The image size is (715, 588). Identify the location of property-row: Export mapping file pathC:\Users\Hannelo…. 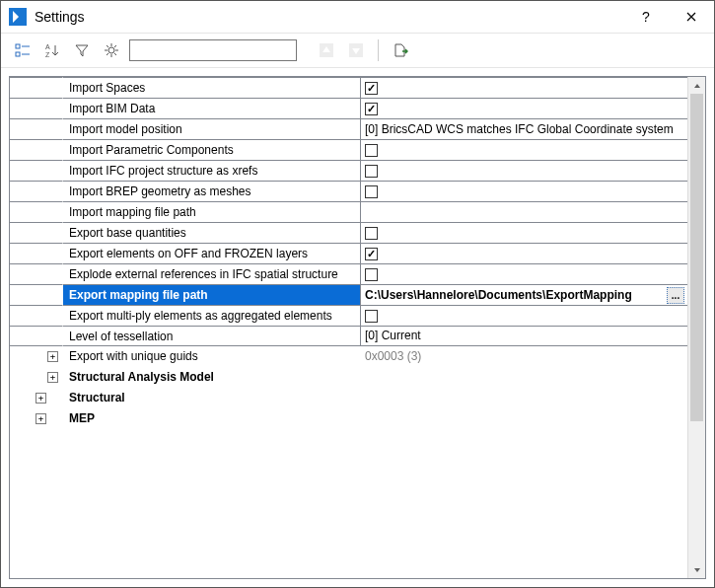
(349, 294).